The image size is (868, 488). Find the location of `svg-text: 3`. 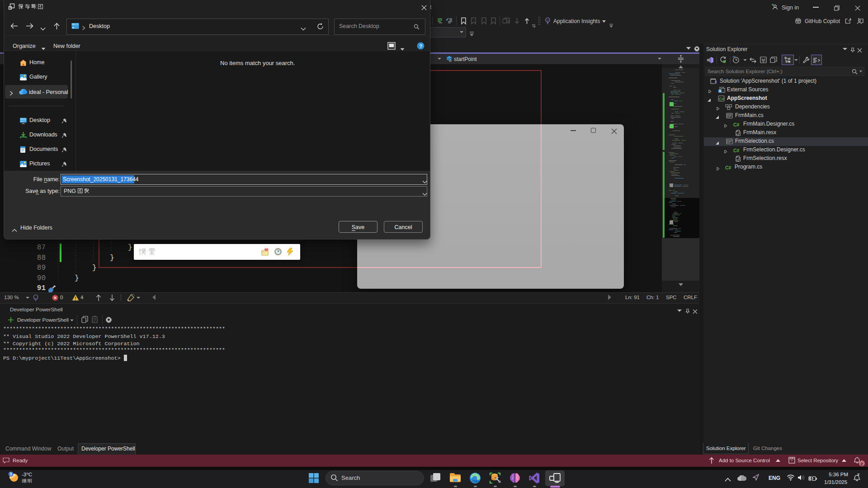

svg-text: 3 is located at coordinates (11, 474).